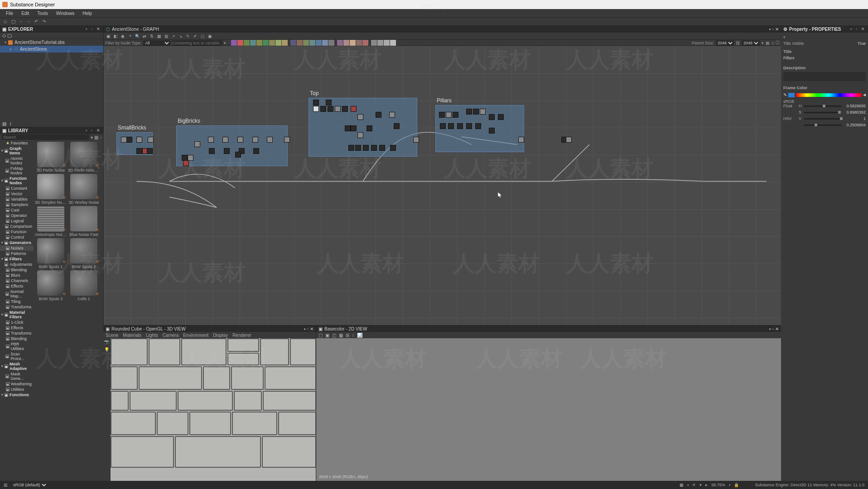 This screenshot has height=489, width=868. I want to click on lib-cat-filters: ▾▦Filters, so click(17, 259).